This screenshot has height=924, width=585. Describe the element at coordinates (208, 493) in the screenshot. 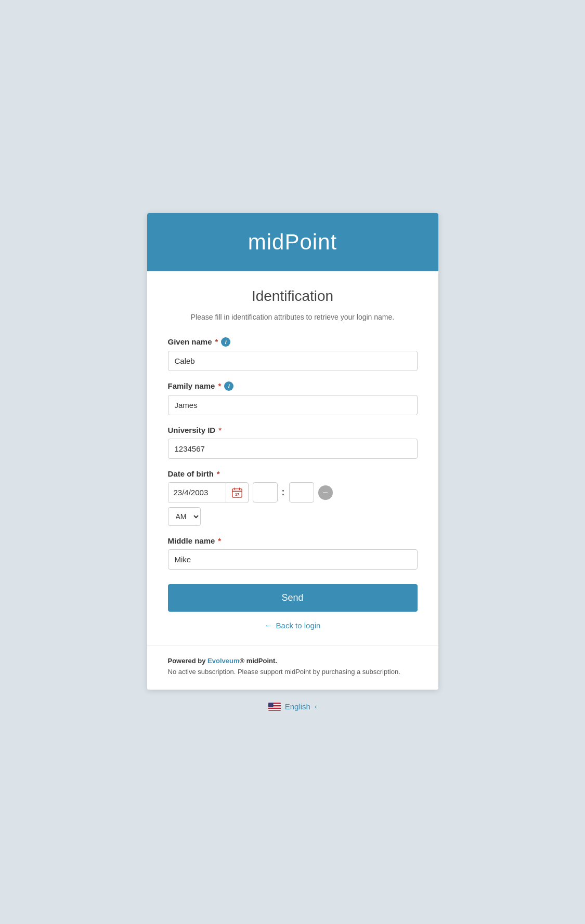

I see `date-input-group: 17` at that location.